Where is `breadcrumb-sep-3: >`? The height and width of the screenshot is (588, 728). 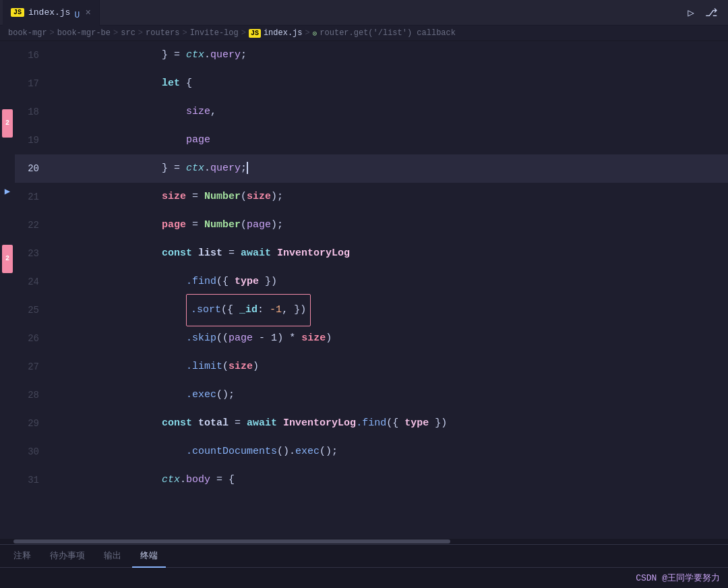 breadcrumb-sep-3: > is located at coordinates (140, 33).